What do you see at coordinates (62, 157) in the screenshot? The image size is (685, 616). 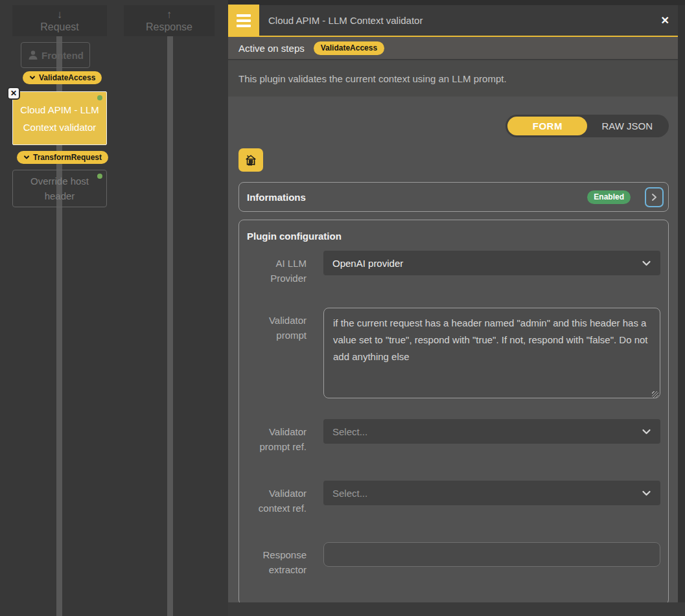 I see `transform-request-step-badge: TransformRequest` at bounding box center [62, 157].